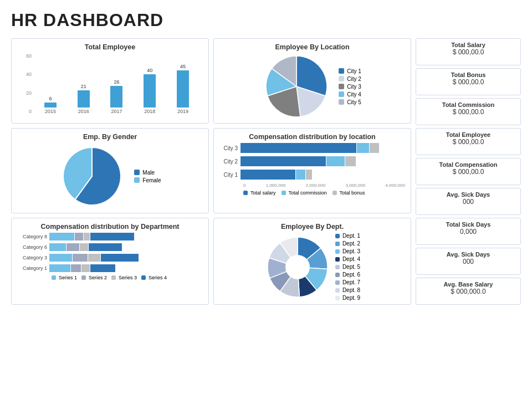  What do you see at coordinates (468, 142) in the screenshot?
I see `stat-card: Total Employee $ 000,00.0` at bounding box center [468, 142].